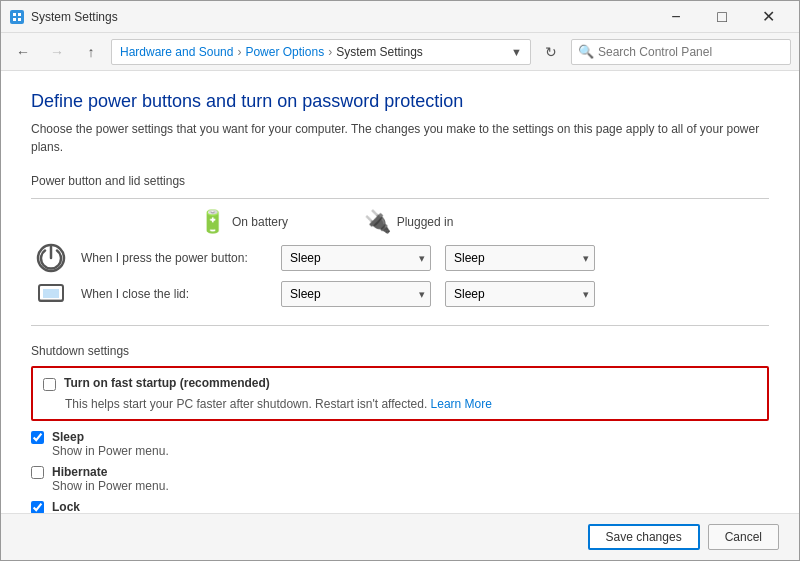  I want to click on breadcrumb-system-settings: System Settings, so click(380, 52).